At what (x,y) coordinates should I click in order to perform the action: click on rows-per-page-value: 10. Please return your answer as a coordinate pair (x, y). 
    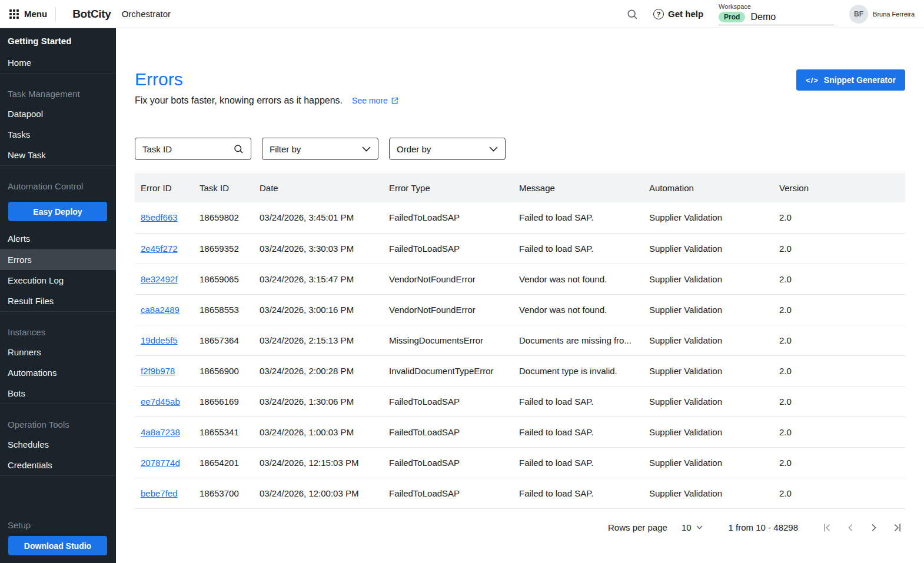
    Looking at the image, I should click on (686, 527).